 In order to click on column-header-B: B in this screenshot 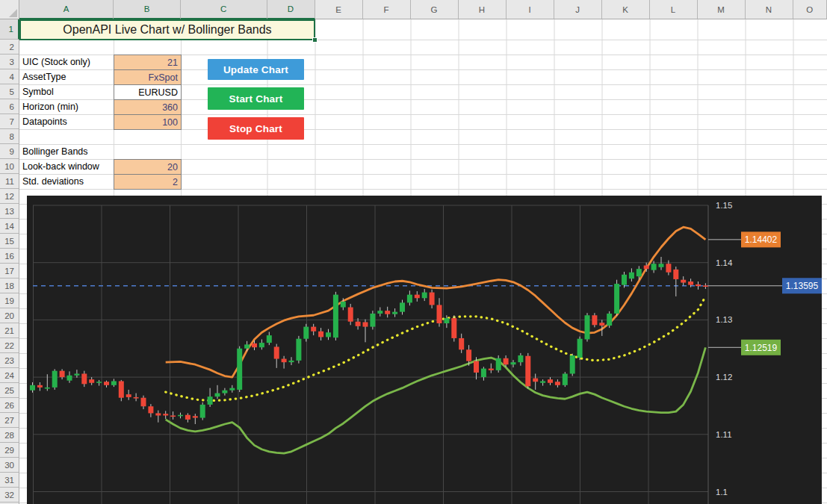, I will do `click(147, 10)`.